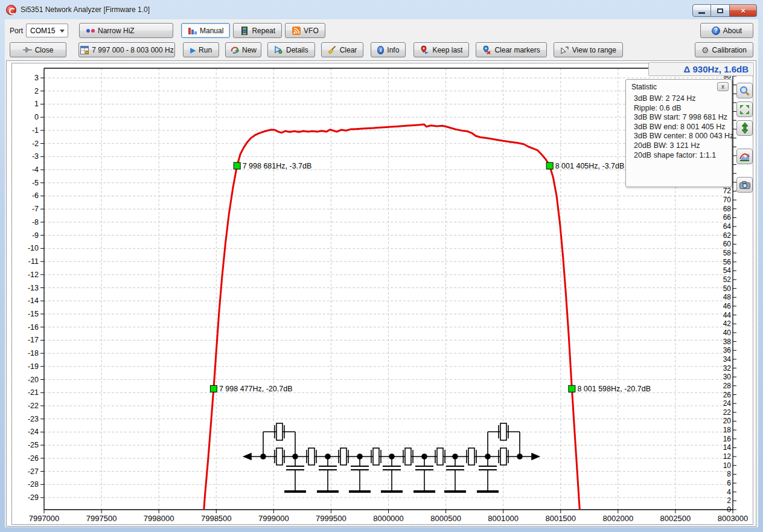  What do you see at coordinates (127, 50) in the screenshot?
I see `frequency-range-button: 7 997 000 - 8 003 000 Hz` at bounding box center [127, 50].